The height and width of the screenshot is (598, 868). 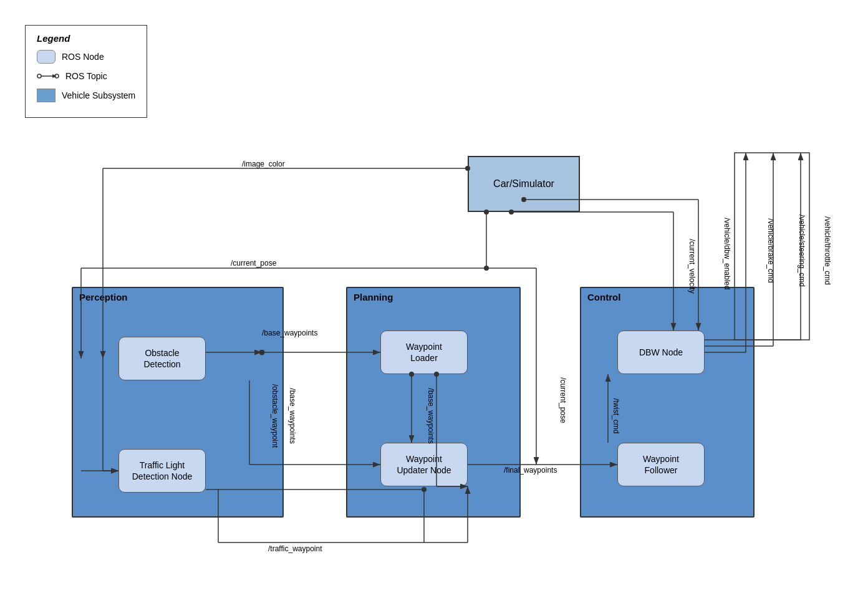 I want to click on topic-base-waypoints-v2: /base_waypoints, so click(x=431, y=415).